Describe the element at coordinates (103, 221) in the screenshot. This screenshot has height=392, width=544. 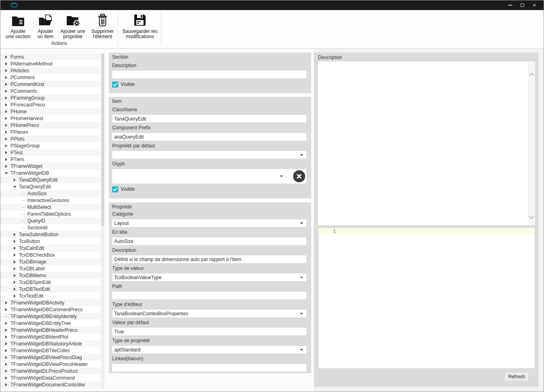
I see `tree-scrollbar` at that location.